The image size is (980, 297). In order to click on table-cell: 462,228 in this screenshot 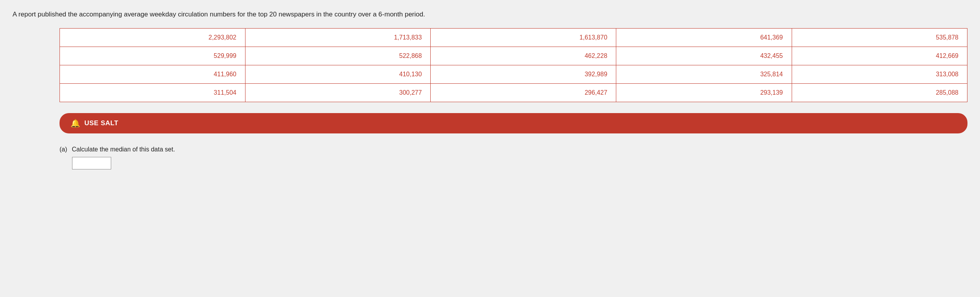, I will do `click(523, 56)`.